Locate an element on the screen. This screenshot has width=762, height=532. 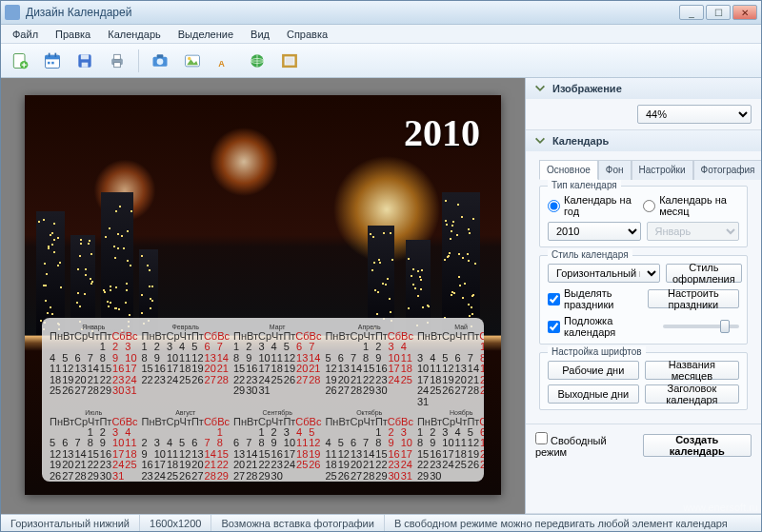
menubar: ФайлПравкаКалендарьВыделениеВидСправка is located at coordinates (381, 34).